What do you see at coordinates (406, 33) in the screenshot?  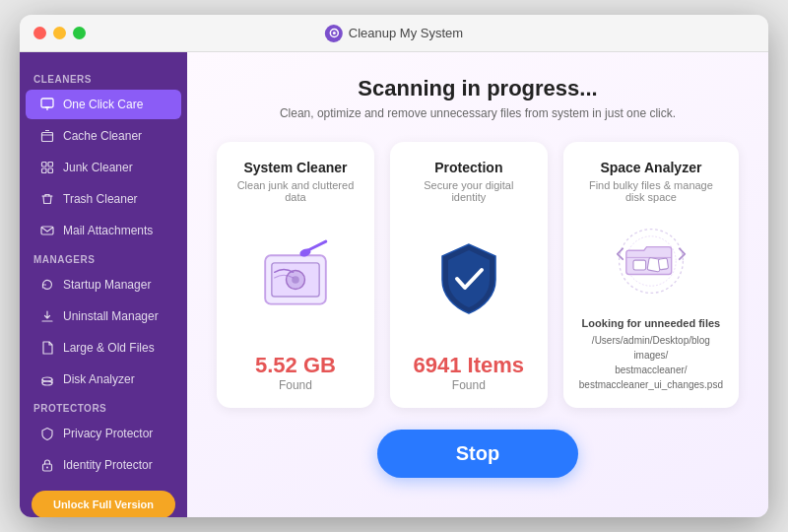 I see `app-title: Cleanup My System` at bounding box center [406, 33].